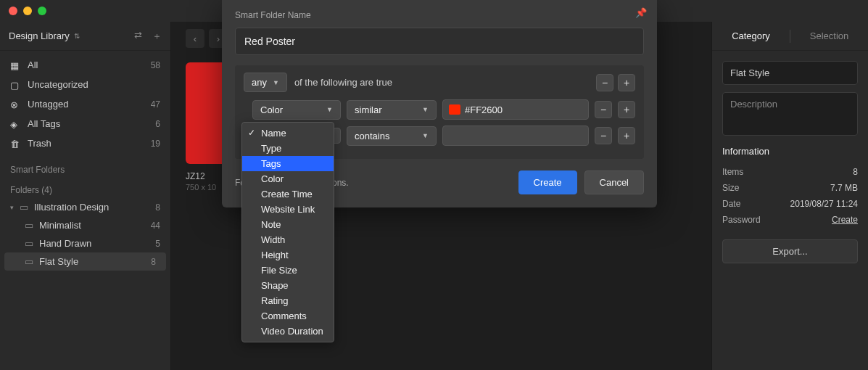 The image size is (868, 370). Describe the element at coordinates (158, 244) in the screenshot. I see `folder-count: 5` at that location.